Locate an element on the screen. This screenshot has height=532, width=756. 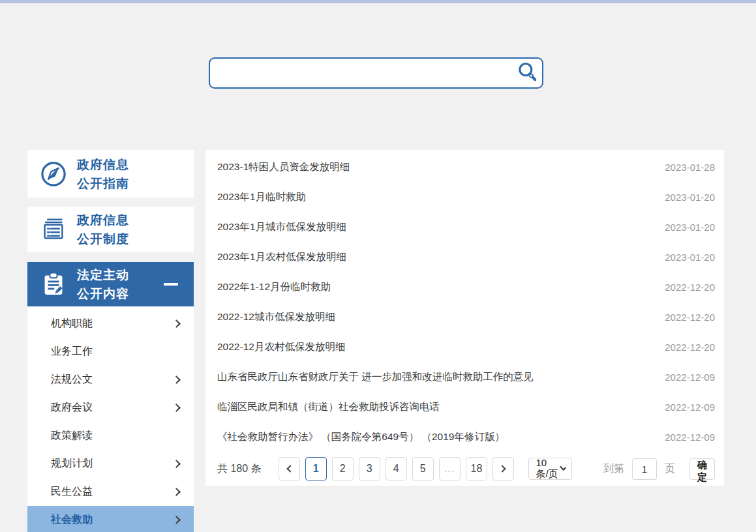
goto-prefix-label: 到第 is located at coordinates (614, 469).